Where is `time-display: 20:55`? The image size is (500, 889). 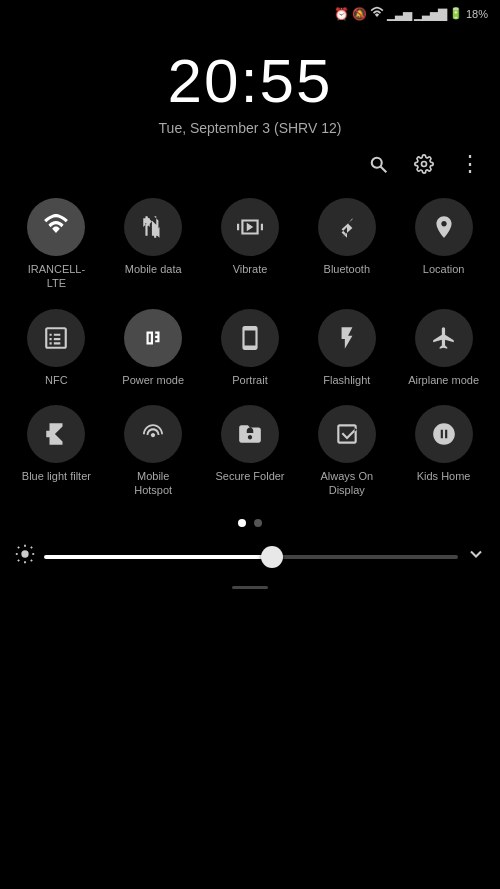 time-display: 20:55 is located at coordinates (250, 80).